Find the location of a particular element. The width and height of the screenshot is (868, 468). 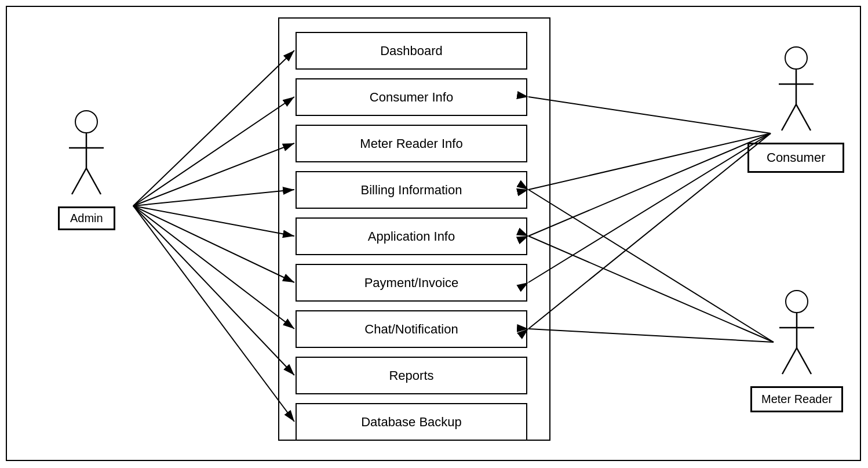

meter-reader-head is located at coordinates (797, 302).